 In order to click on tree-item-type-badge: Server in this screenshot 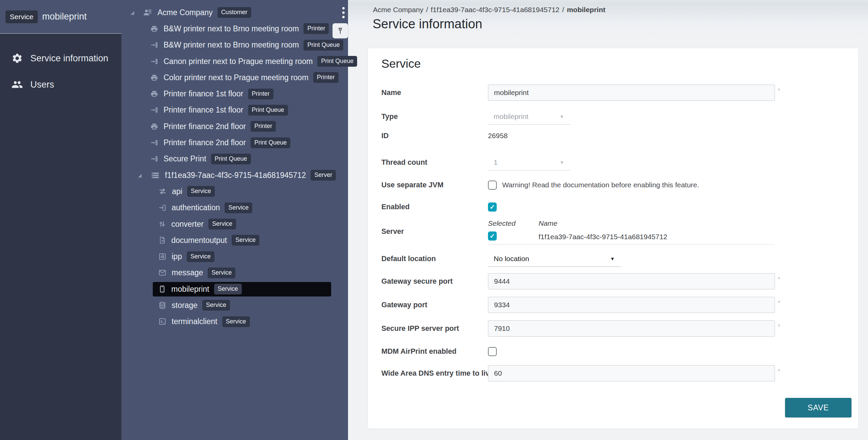, I will do `click(323, 175)`.